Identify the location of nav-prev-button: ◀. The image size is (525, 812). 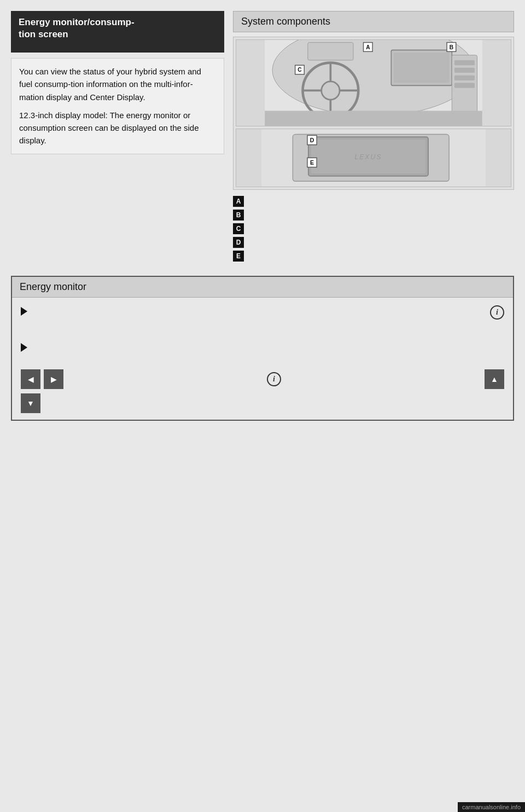
(31, 379).